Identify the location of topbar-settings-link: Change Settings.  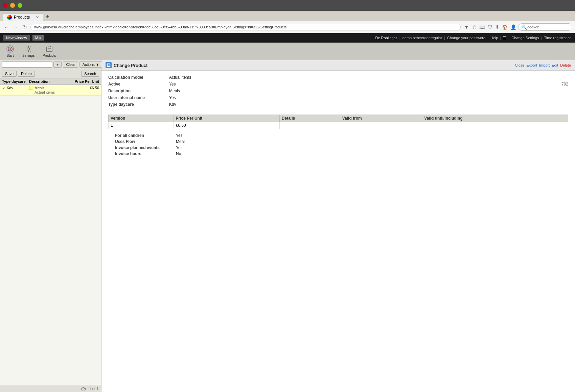
(525, 38).